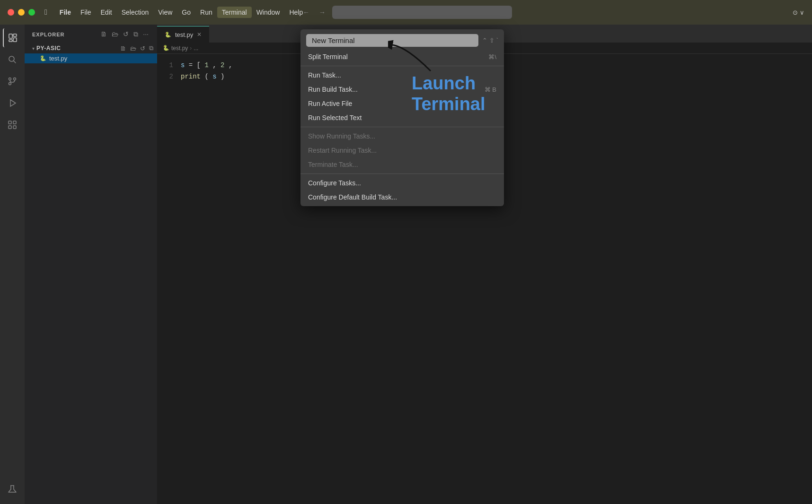 This screenshot has height=504, width=812. Describe the element at coordinates (58, 59) in the screenshot. I see `file-name-testpy: test.py` at that location.